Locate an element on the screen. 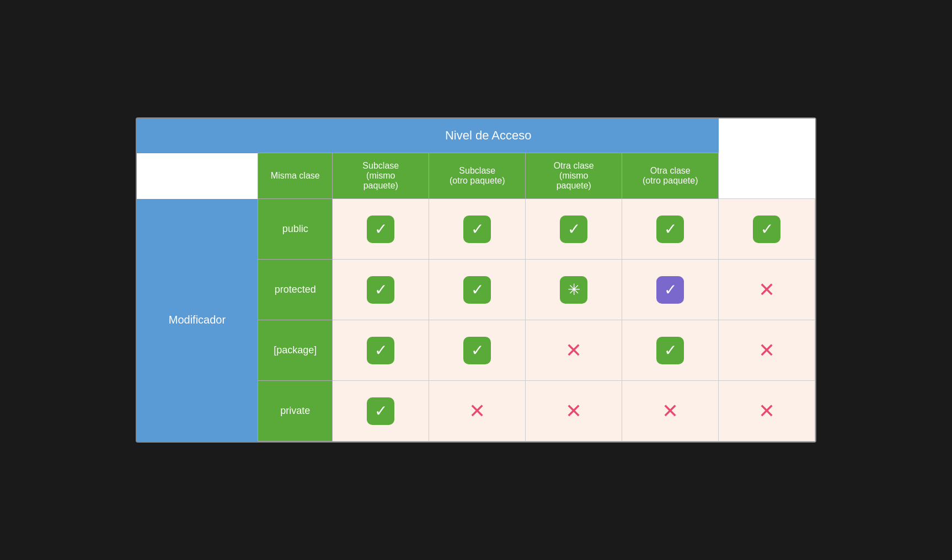 The width and height of the screenshot is (952, 560). row-public: Modificador public ✓ ✓ ✓ ✓ ✓ is located at coordinates (476, 229).